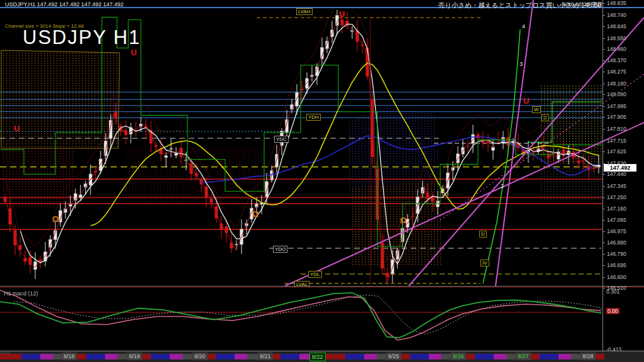  I want to click on price-axis-label: 146.880, so click(616, 243).